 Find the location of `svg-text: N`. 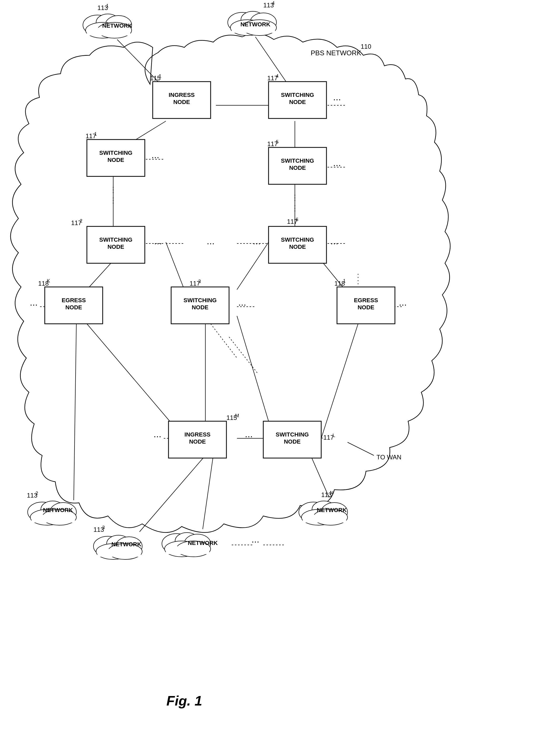

svg-text: N is located at coordinates (332, 493).